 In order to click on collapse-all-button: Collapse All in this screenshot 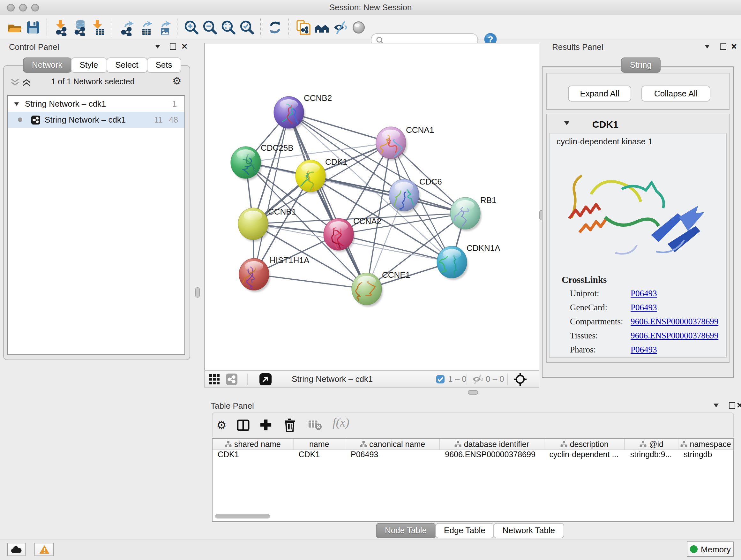, I will do `click(676, 94)`.